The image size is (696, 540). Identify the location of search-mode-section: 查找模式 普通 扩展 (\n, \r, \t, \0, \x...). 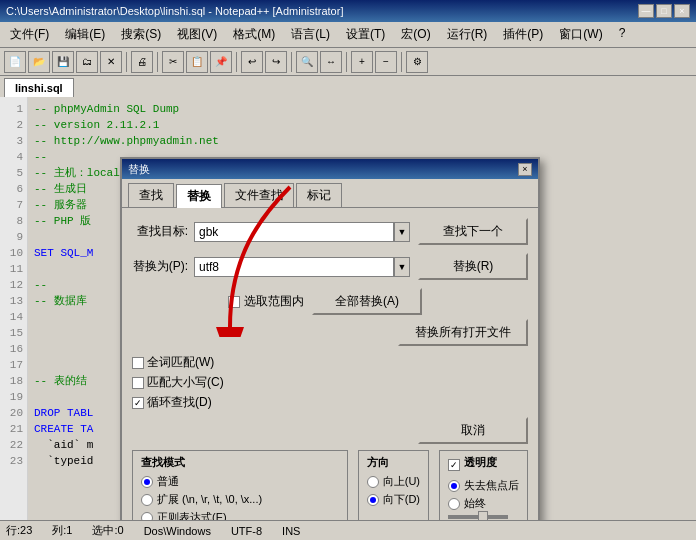
(240, 485).